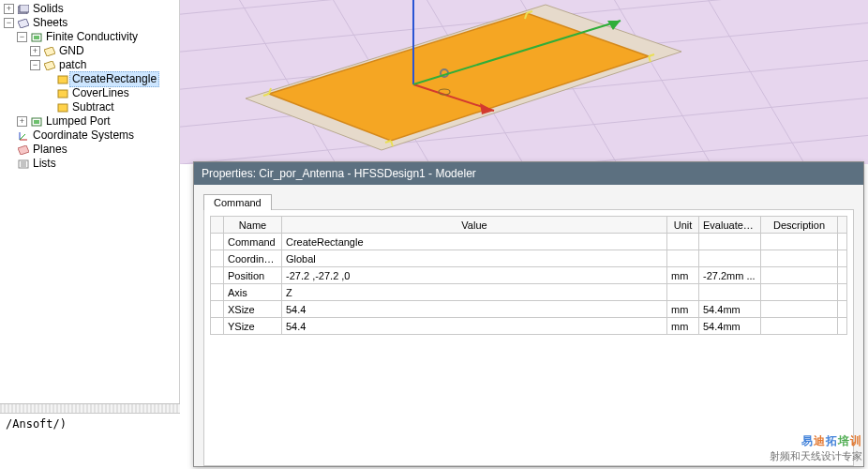 The height and width of the screenshot is (469, 868). What do you see at coordinates (529, 259) in the screenshot?
I see `table-row: Coordina... Global` at bounding box center [529, 259].